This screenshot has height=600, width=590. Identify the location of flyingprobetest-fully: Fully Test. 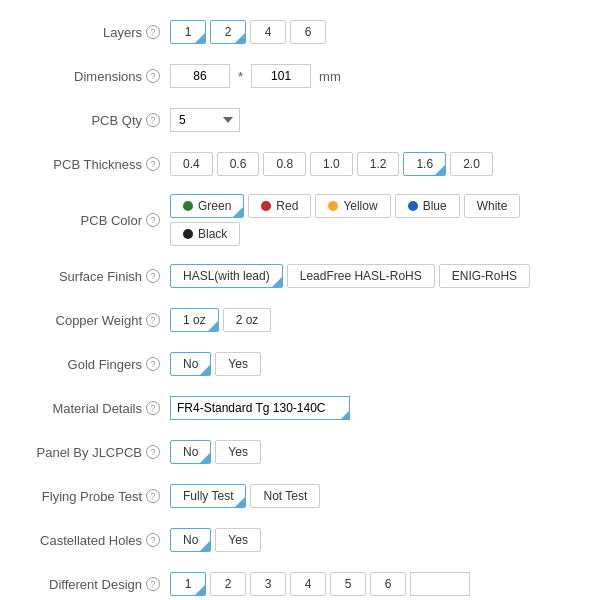
(208, 496).